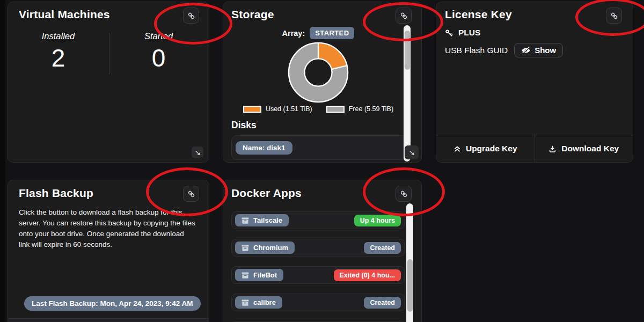 Image resolution: width=644 pixels, height=322 pixels. Describe the element at coordinates (270, 248) in the screenshot. I see `app-name: Chromium` at that location.